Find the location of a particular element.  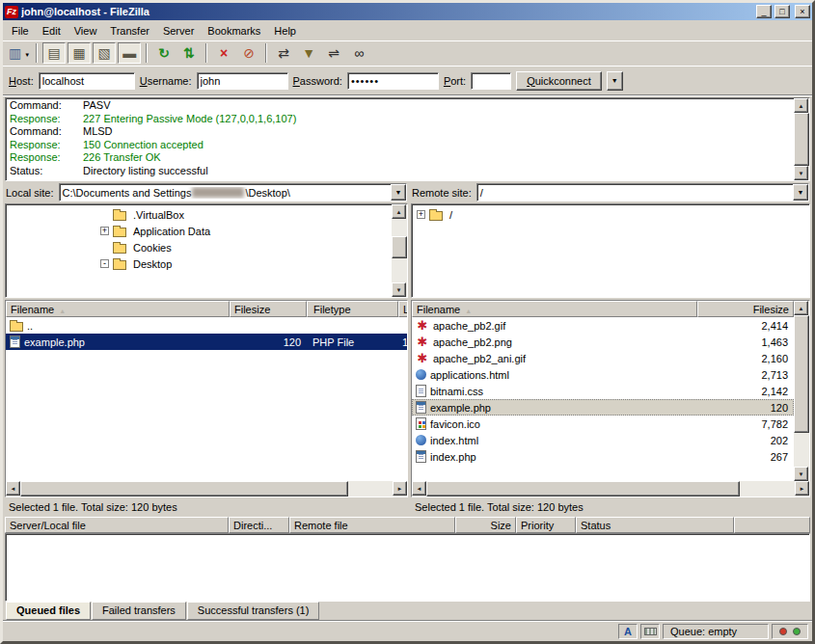

log-line-type: Response: is located at coordinates (46, 120).